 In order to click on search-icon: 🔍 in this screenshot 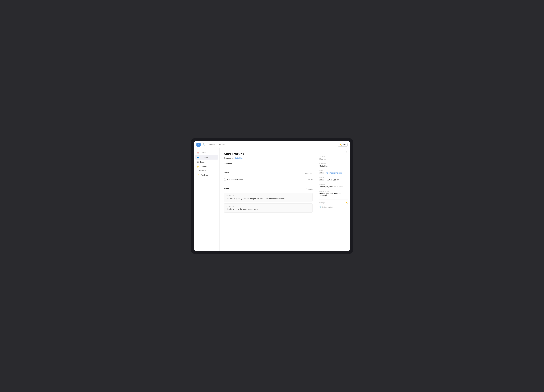, I will do `click(204, 145)`.